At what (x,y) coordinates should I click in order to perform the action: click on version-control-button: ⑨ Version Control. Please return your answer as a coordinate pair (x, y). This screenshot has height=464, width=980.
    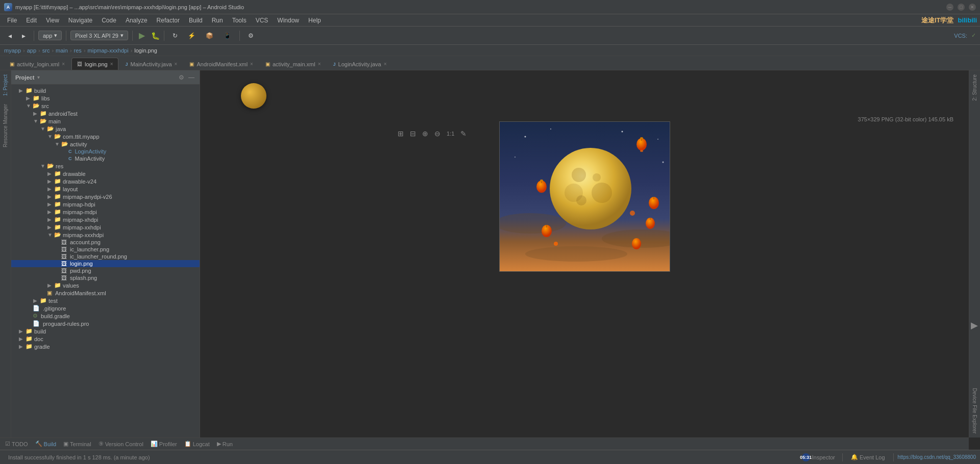
    Looking at the image, I should click on (121, 444).